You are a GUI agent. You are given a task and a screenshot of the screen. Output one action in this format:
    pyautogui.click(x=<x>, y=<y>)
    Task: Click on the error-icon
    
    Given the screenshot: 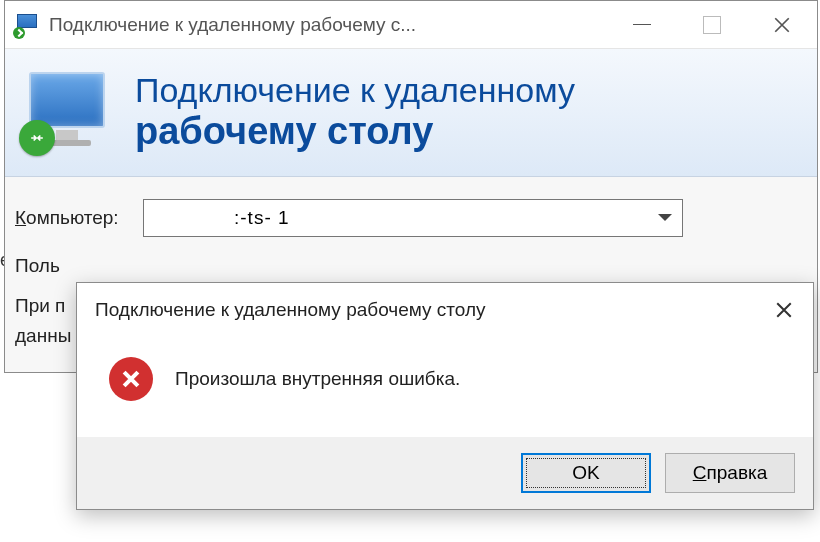 What is the action you would take?
    pyautogui.click(x=131, y=379)
    